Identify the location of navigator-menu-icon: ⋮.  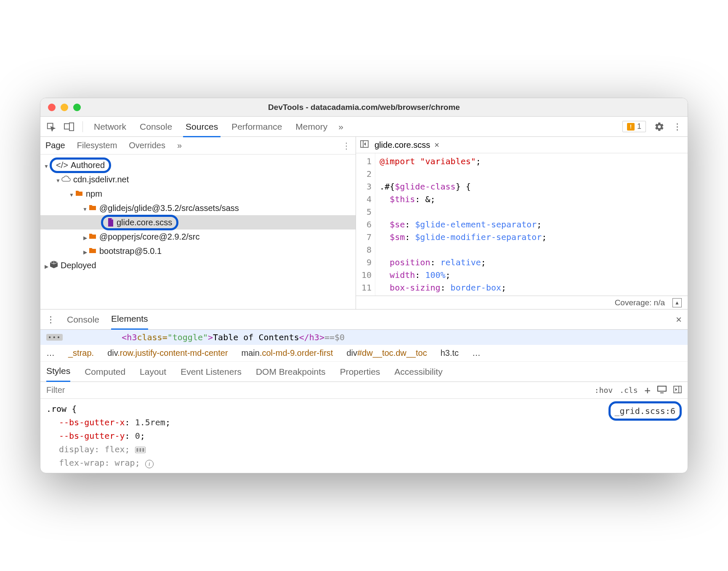
(346, 146).